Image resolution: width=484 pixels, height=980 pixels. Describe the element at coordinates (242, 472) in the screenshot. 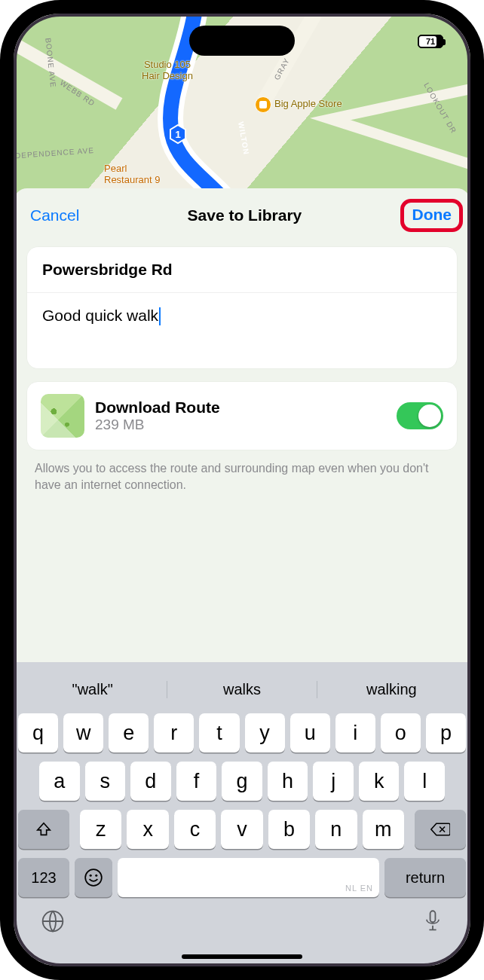

I see `download-hint: Allows you to access the route and surro…` at that location.